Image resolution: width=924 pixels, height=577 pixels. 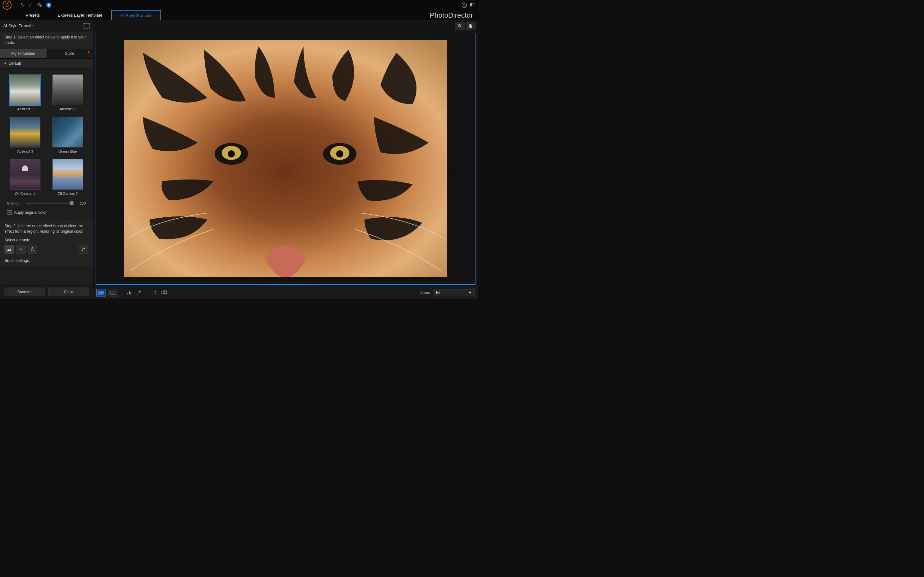 What do you see at coordinates (68, 151) in the screenshot?
I see `template-label: Ocean Blue` at bounding box center [68, 151].